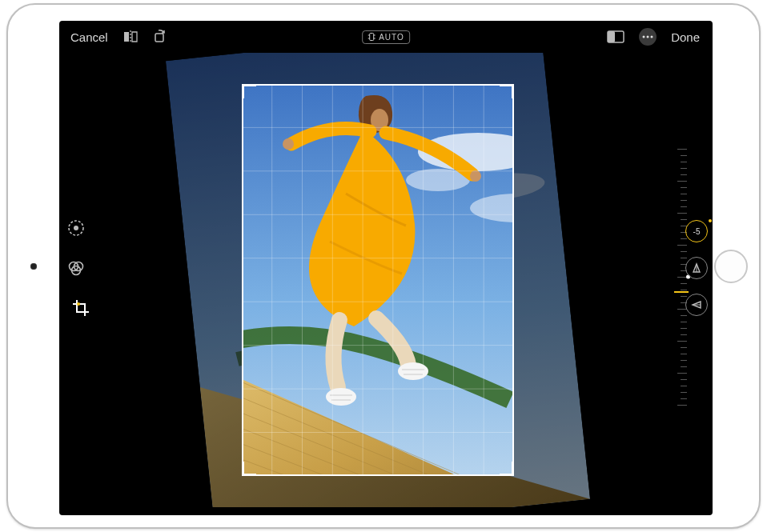 The image size is (767, 532). I want to click on straighten-active-dot, so click(710, 221).